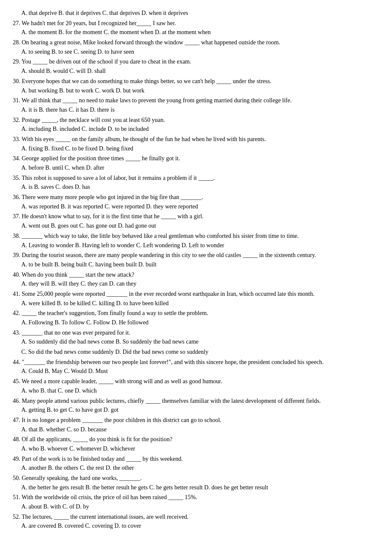 Image resolution: width=392 pixels, height=555 pixels. What do you see at coordinates (196, 367) in the screenshot?
I see `question-block-q44: 44. "_______ the friendship between our …` at bounding box center [196, 367].